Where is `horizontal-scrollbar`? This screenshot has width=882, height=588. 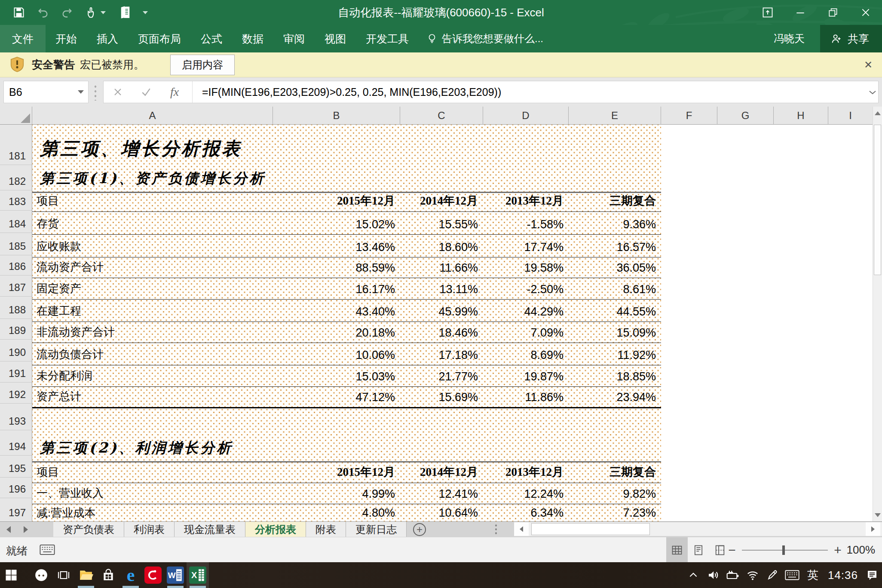 horizontal-scrollbar is located at coordinates (698, 529).